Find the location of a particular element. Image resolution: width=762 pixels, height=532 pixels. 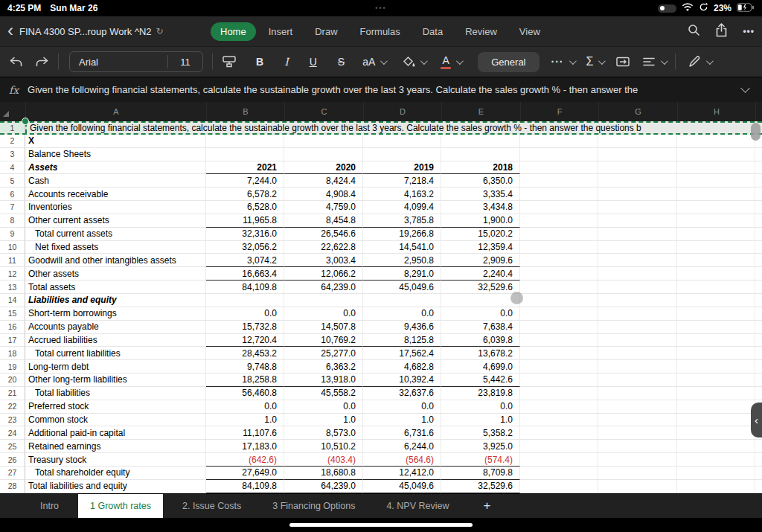

cell-G22 is located at coordinates (638, 407).